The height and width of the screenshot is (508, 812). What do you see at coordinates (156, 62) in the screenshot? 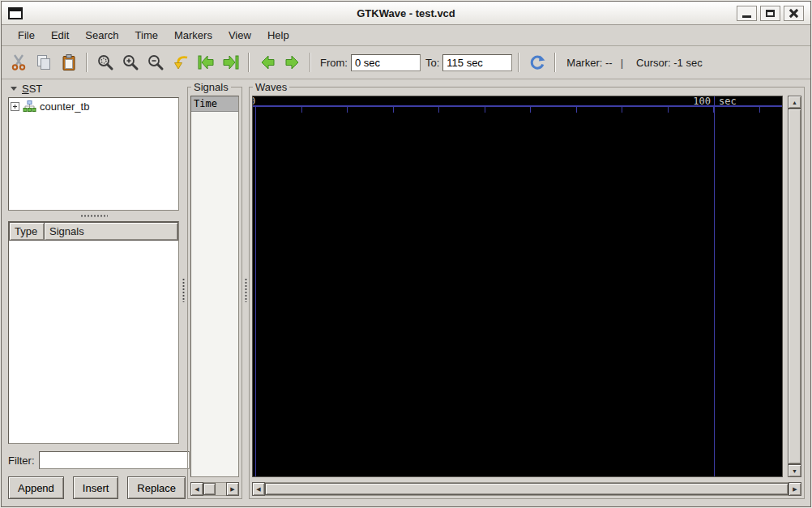
I see `zoom-out-button` at bounding box center [156, 62].